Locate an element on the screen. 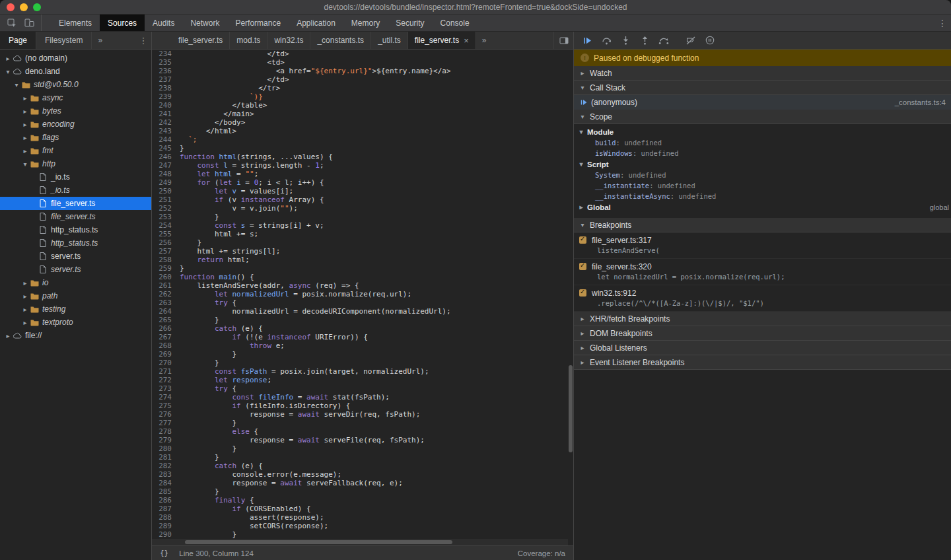 Image resolution: width=951 pixels, height=560 pixels. navigator-tab-page: Page is located at coordinates (18, 40).